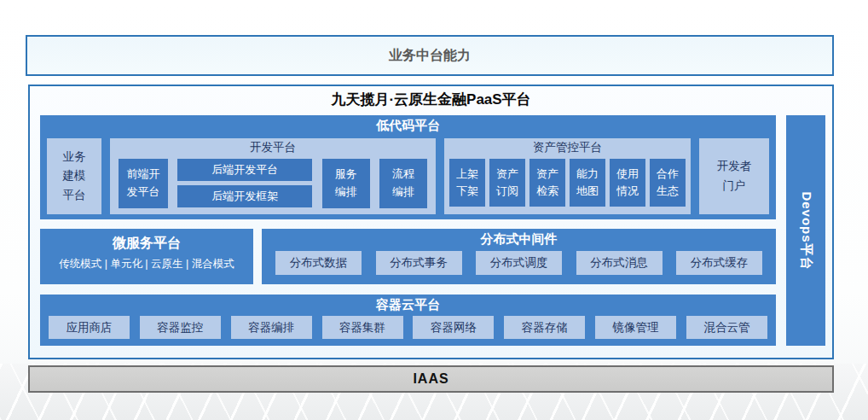 This screenshot has height=420, width=868. I want to click on container-capability-chip: 应用商店, so click(89, 328).